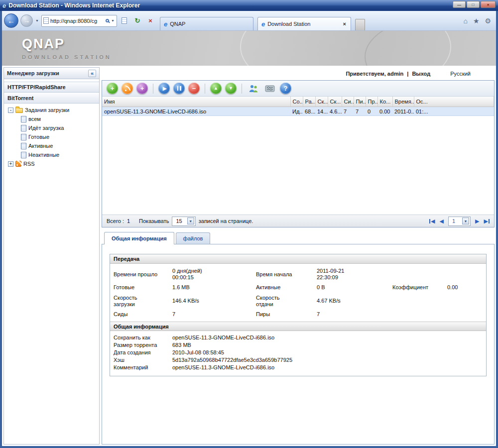 Image resolution: width=498 pixels, height=448 pixels. What do you see at coordinates (52, 74) in the screenshot?
I see `sidebar-header: Менеджер загрузки «` at bounding box center [52, 74].